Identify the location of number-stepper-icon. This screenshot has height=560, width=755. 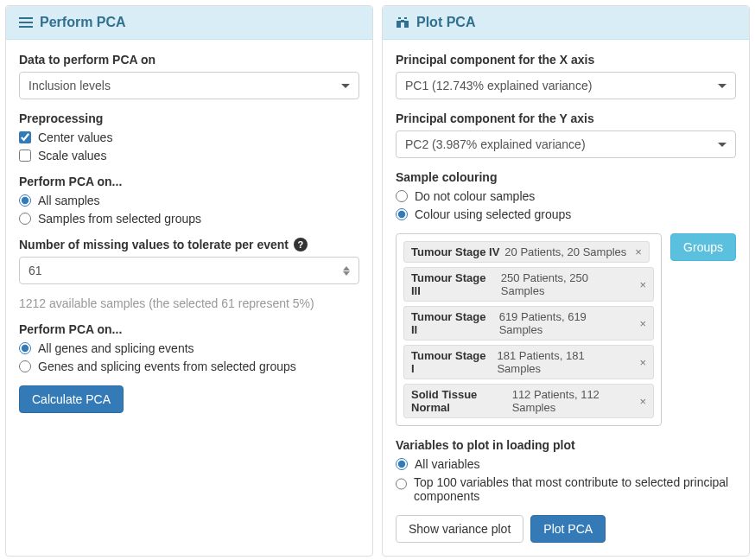
(346, 271).